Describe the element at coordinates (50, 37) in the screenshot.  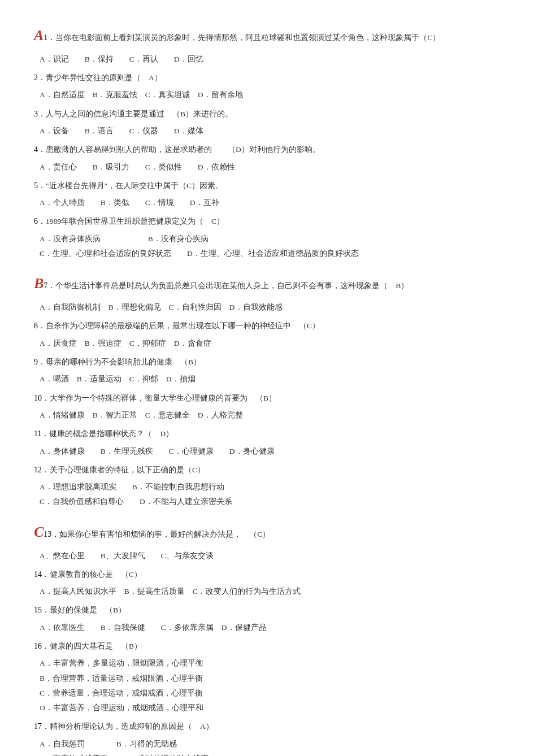
I see `question-number: 1．` at that location.